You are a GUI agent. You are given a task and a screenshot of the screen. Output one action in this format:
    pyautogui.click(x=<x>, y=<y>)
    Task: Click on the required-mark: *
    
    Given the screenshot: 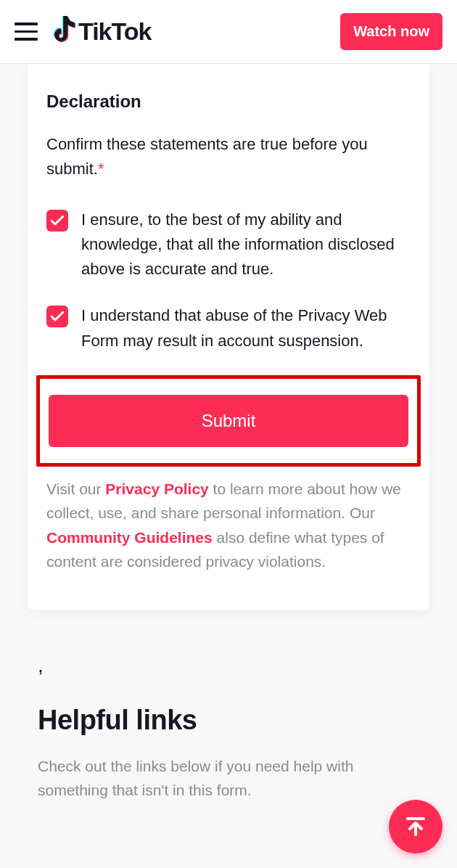 What is the action you would take?
    pyautogui.click(x=102, y=168)
    